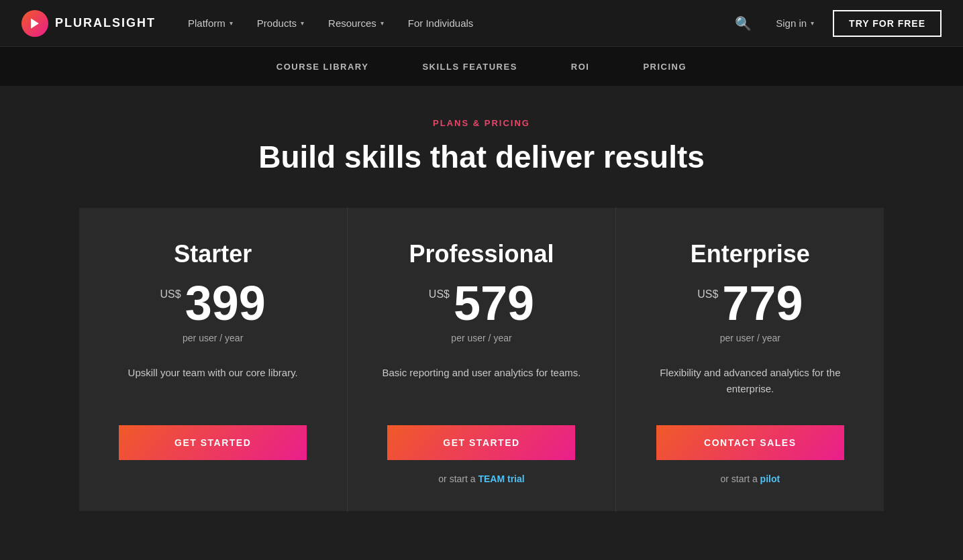 Image resolution: width=963 pixels, height=560 pixels. Describe the element at coordinates (750, 303) in the screenshot. I see `enterprise-price-row: US$ 779` at that location.